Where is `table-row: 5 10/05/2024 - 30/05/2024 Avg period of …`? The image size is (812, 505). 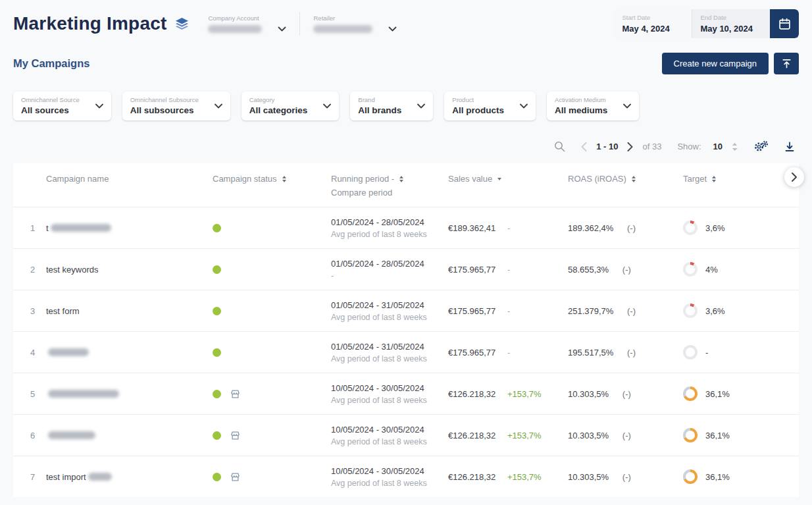
table-row: 5 10/05/2024 - 30/05/2024 Avg period of … is located at coordinates (406, 394).